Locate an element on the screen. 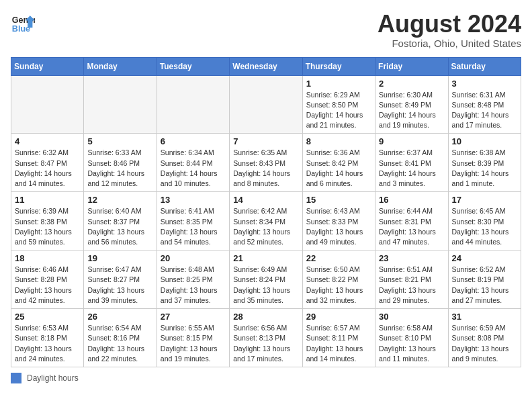  table-row: 30Sunrise: 6:58 AM Sunset: 8:10 PM Dayli… is located at coordinates (412, 338).